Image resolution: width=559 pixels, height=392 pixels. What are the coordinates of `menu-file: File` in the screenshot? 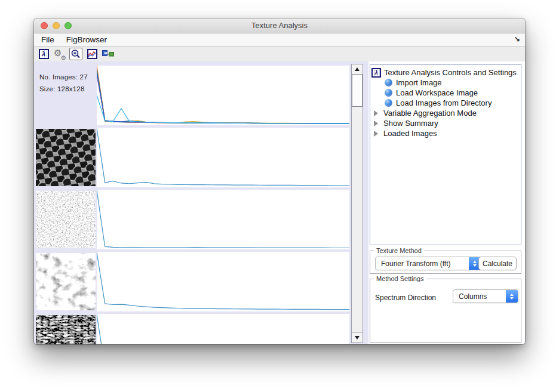 It's located at (47, 39).